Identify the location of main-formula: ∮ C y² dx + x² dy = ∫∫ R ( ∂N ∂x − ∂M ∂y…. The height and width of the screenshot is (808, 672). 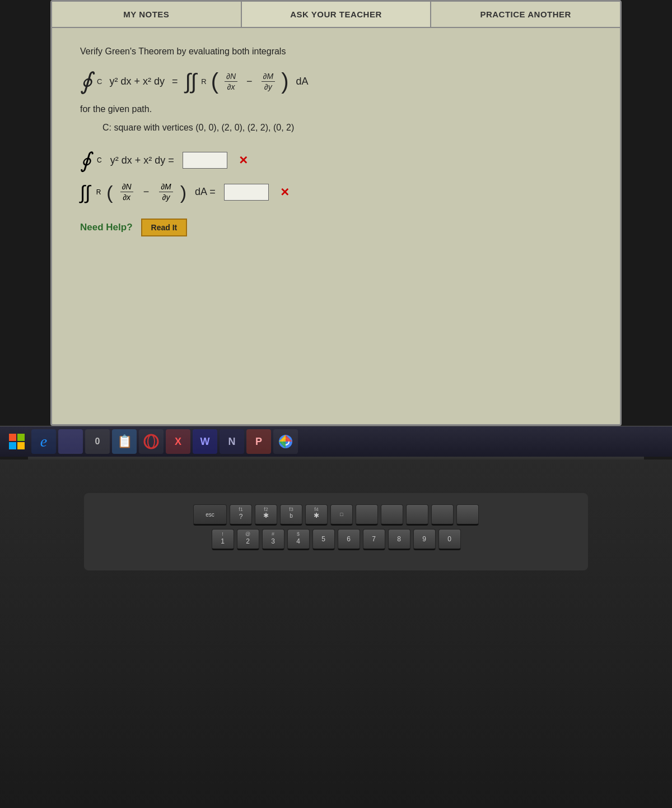
(336, 81).